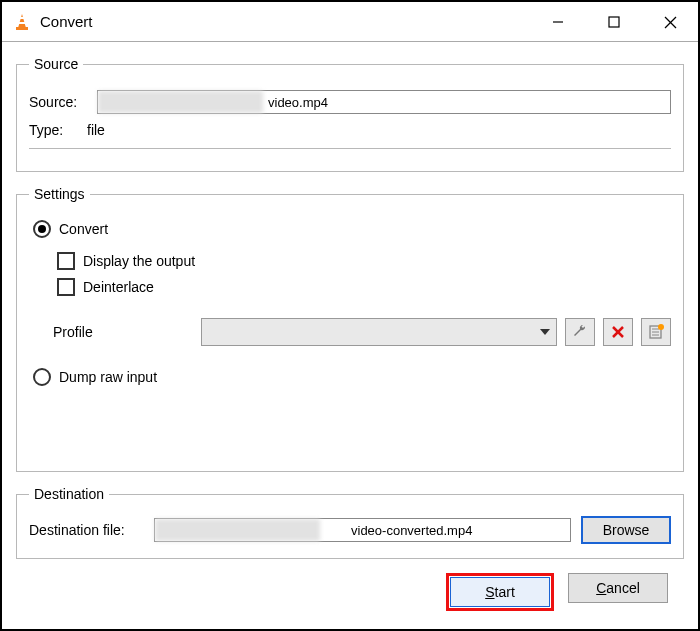 This screenshot has height=631, width=700. Describe the element at coordinates (139, 261) in the screenshot. I see `display-output-label: Display the output` at that location.